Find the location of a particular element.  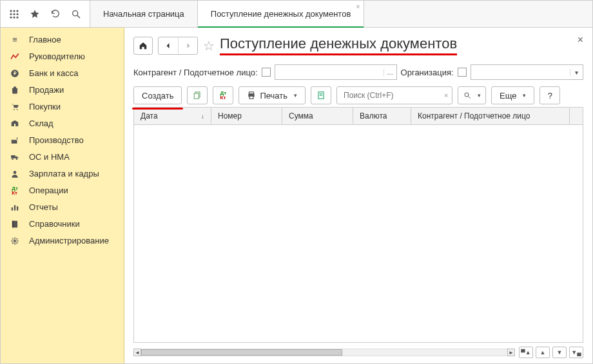

sidebar-item-reports: Отчеты is located at coordinates (62, 207).